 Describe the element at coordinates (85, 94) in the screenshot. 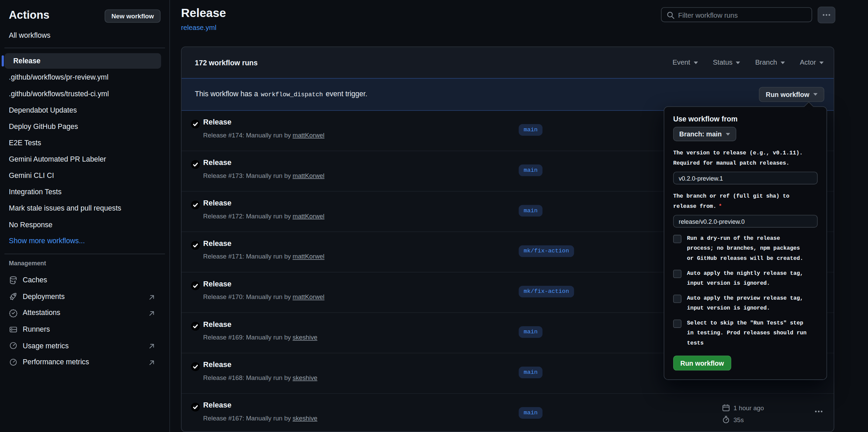

I see `sidebar-item-workflow: .github/workflows/trusted-ci.yml` at that location.